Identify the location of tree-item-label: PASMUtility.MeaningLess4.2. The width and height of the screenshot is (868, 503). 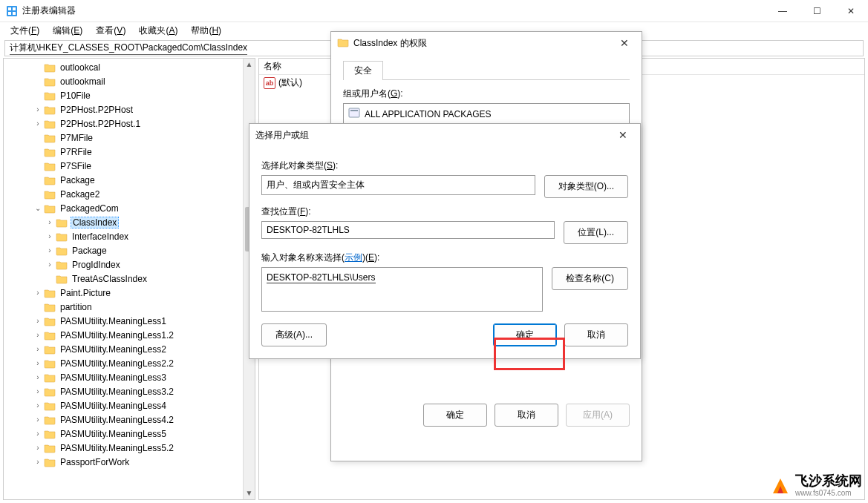
(117, 420).